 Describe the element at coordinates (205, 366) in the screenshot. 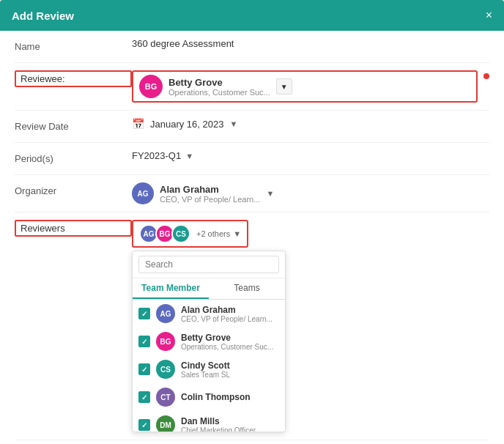

I see `member-name: Cindy Scott` at that location.